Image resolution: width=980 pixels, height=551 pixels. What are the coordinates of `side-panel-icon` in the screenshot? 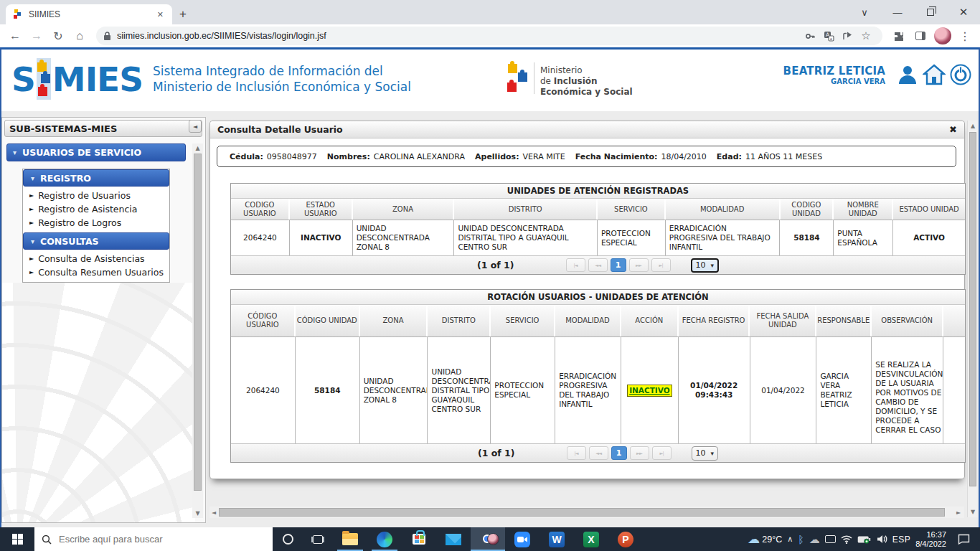 It's located at (920, 36).